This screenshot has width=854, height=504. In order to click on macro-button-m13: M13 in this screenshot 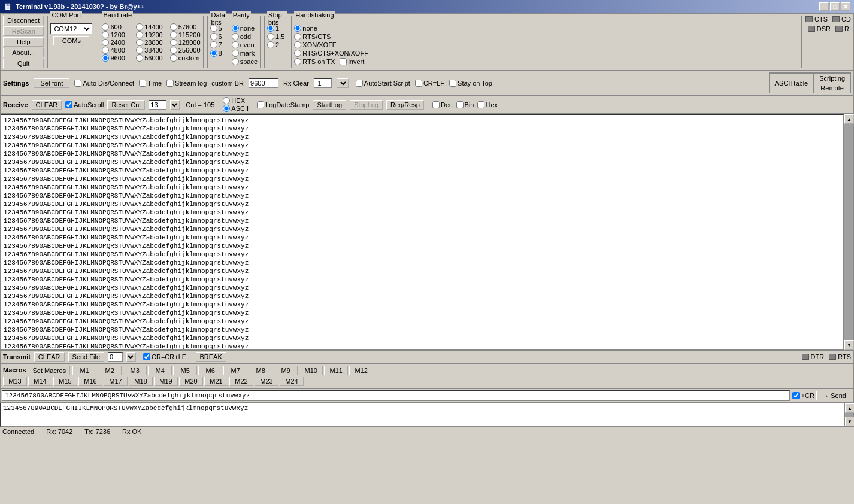, I will do `click(15, 381)`.